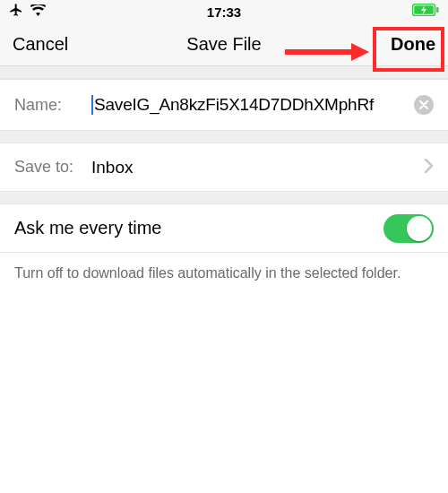  I want to click on name-row: Name:, so click(224, 105).